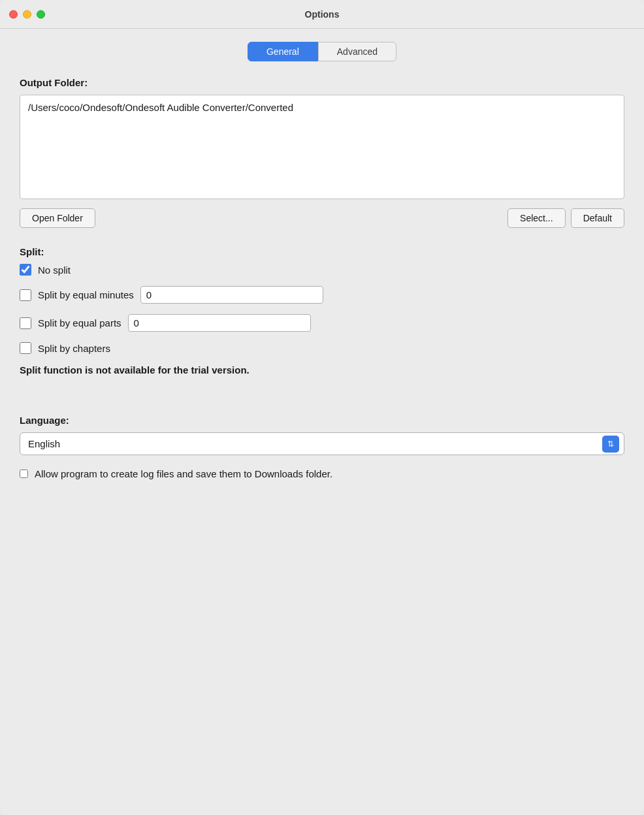 The height and width of the screenshot is (815, 644). Describe the element at coordinates (232, 295) in the screenshot. I see `split-minutes-input` at that location.